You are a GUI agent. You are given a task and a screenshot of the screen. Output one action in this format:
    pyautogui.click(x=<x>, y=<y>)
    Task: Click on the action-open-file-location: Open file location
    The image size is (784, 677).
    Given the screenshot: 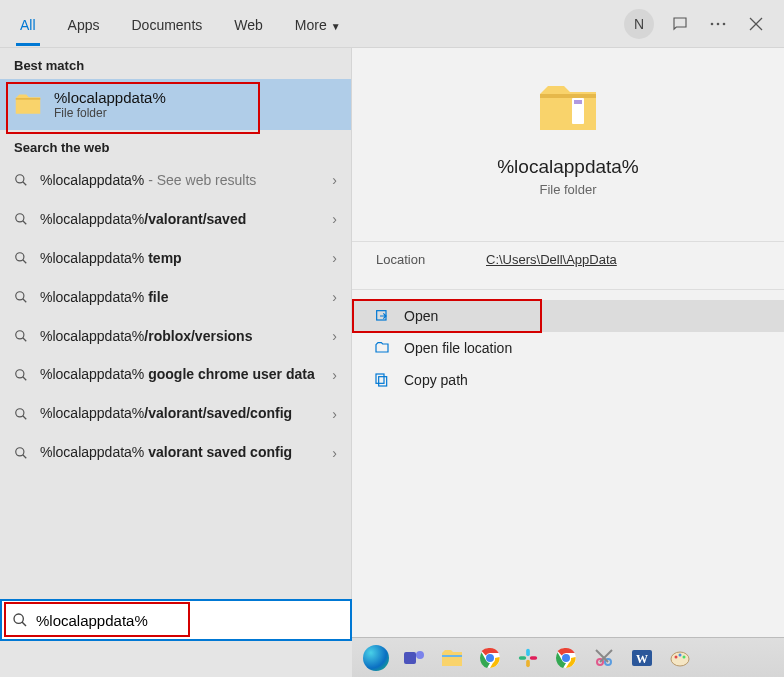 What is the action you would take?
    pyautogui.click(x=568, y=348)
    